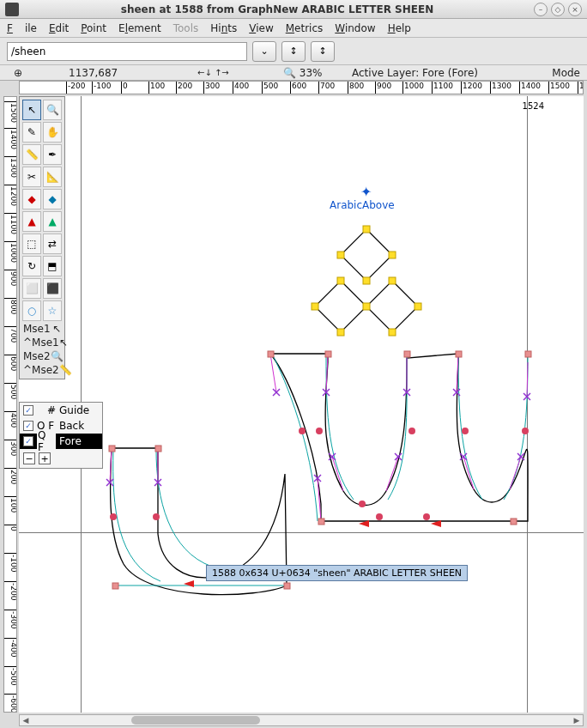 The image size is (587, 728). What do you see at coordinates (400, 28) in the screenshot?
I see `menu-help: Help` at bounding box center [400, 28].